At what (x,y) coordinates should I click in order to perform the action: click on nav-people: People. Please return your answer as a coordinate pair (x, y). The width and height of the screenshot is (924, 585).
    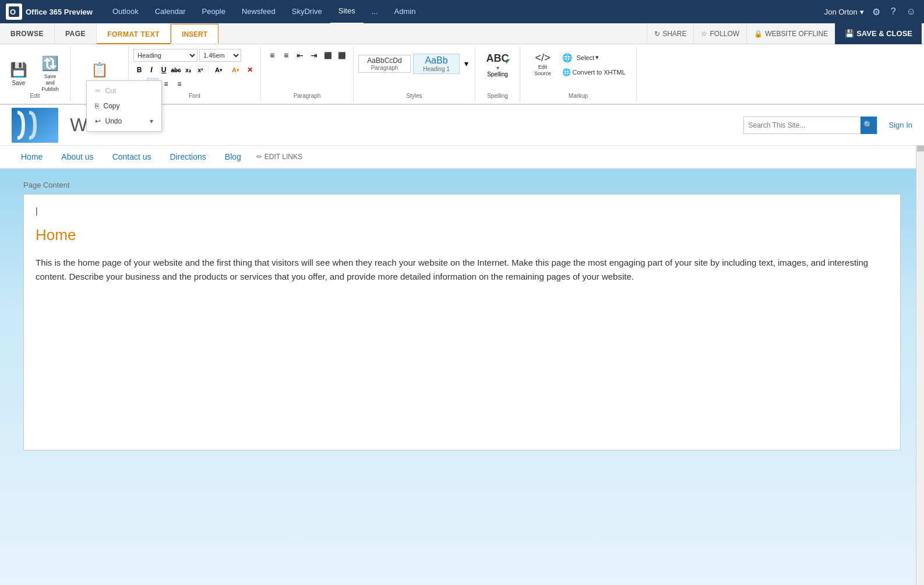
    Looking at the image, I should click on (213, 12).